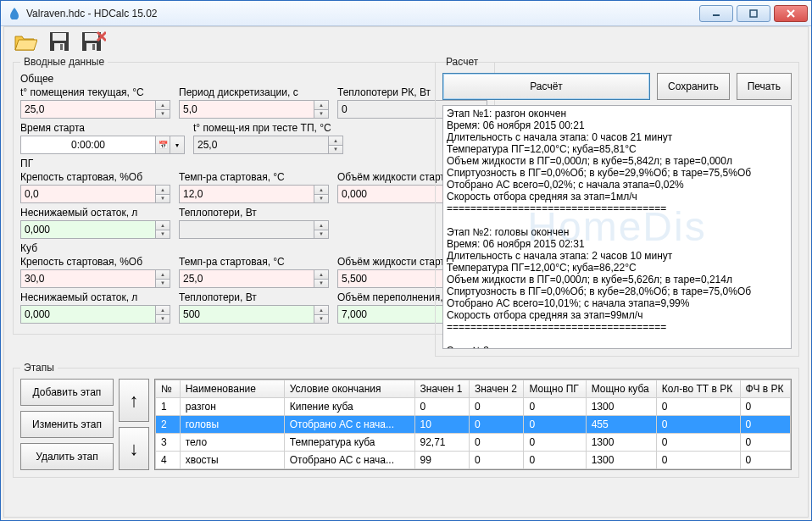 The image size is (812, 521). I want to click on kub-label: Куб, so click(254, 248).